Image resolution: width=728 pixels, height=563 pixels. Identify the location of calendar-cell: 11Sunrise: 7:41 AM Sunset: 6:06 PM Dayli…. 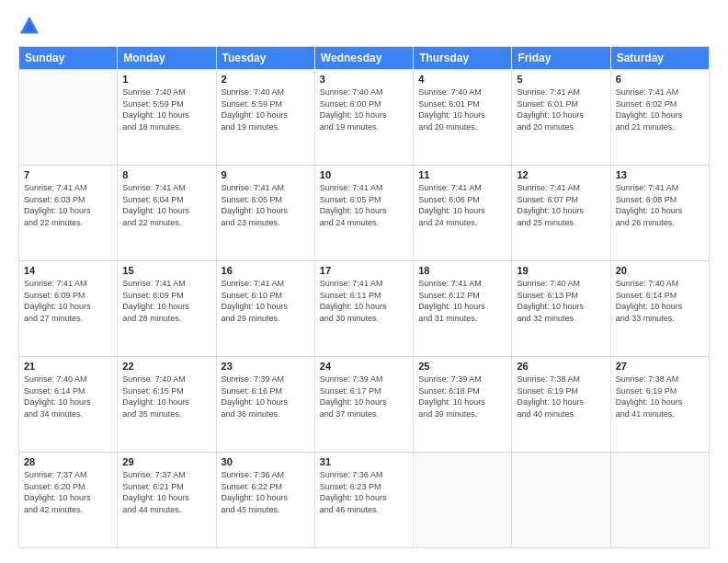
(463, 213).